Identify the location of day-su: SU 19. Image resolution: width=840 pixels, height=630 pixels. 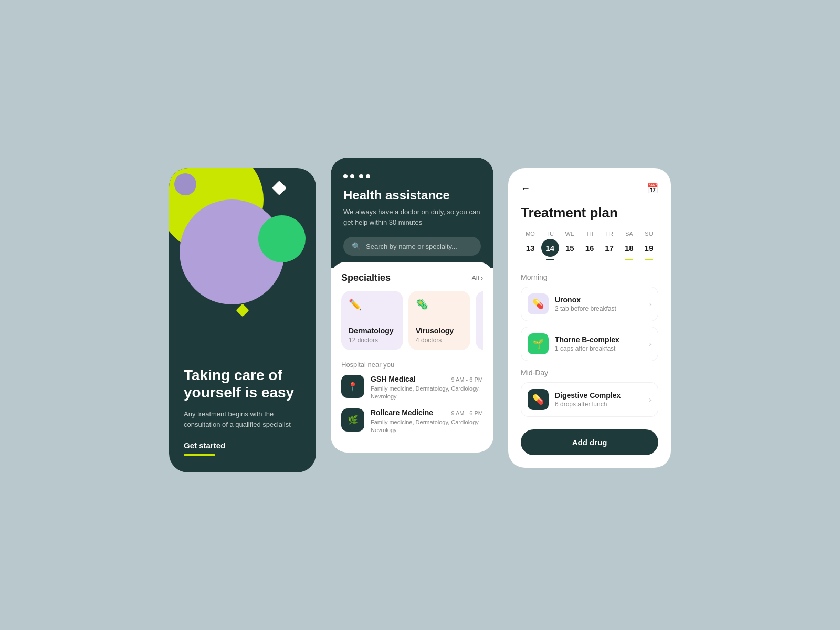
(649, 246).